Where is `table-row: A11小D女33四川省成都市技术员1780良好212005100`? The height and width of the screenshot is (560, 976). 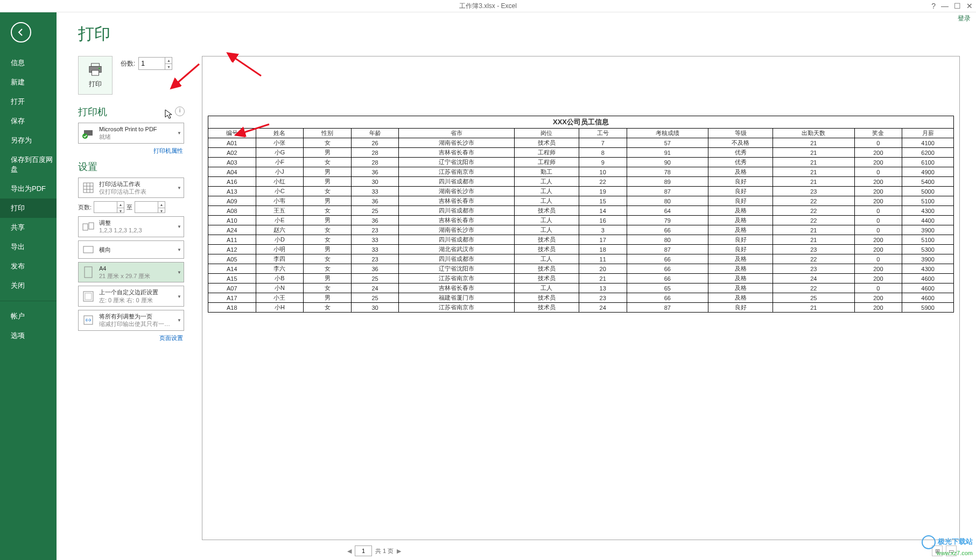
table-row: A11小D女33四川省成都市技术员1780良好212005100 is located at coordinates (581, 240).